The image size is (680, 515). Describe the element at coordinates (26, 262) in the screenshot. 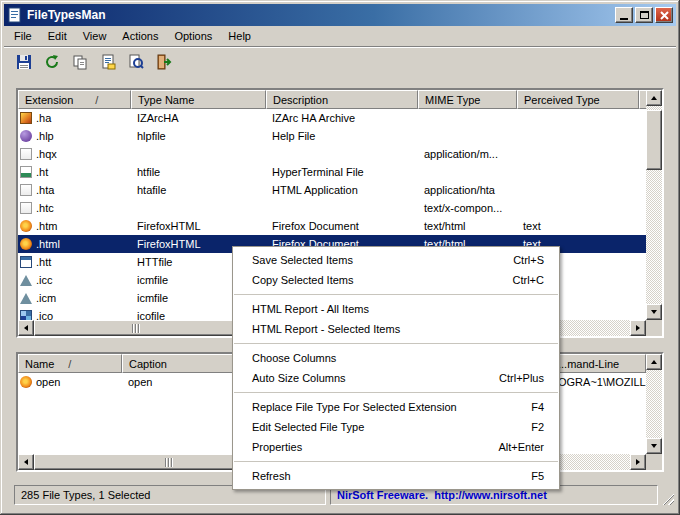

I see `htt-file-icon` at that location.